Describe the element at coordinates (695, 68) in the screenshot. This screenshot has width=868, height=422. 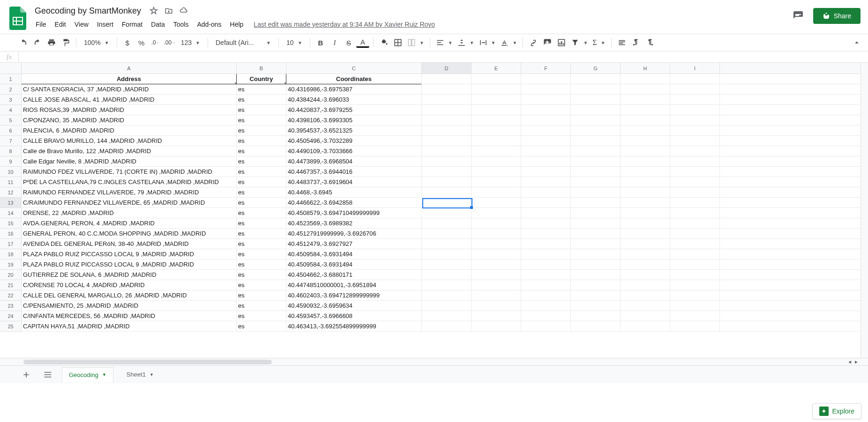
I see `column-header-i: I` at that location.